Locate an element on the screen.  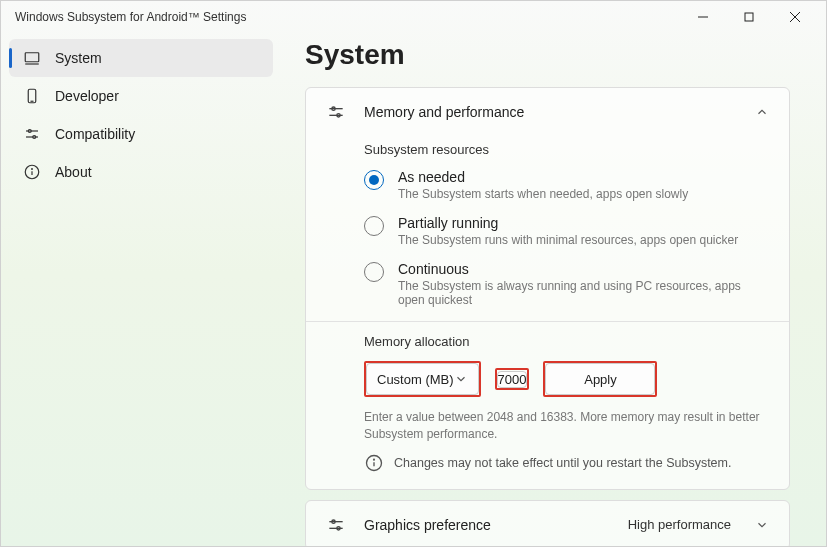
highlight-box: 7000 is located at coordinates (512, 379).